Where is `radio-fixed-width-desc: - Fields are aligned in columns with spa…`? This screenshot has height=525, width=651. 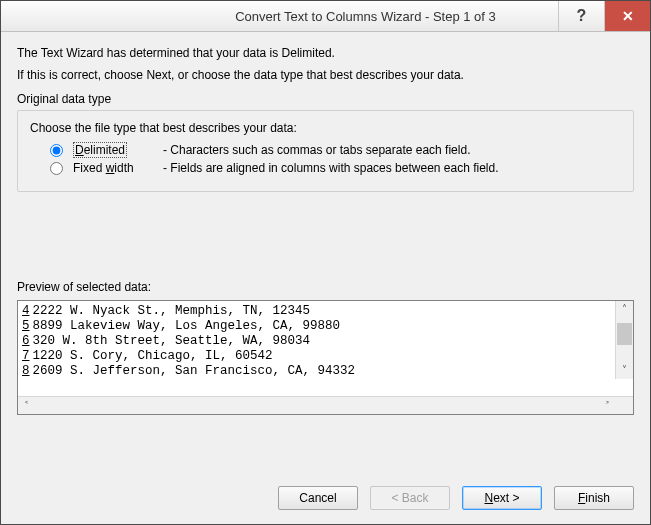
radio-fixed-width-desc: - Fields are aligned in columns with spa… is located at coordinates (331, 168).